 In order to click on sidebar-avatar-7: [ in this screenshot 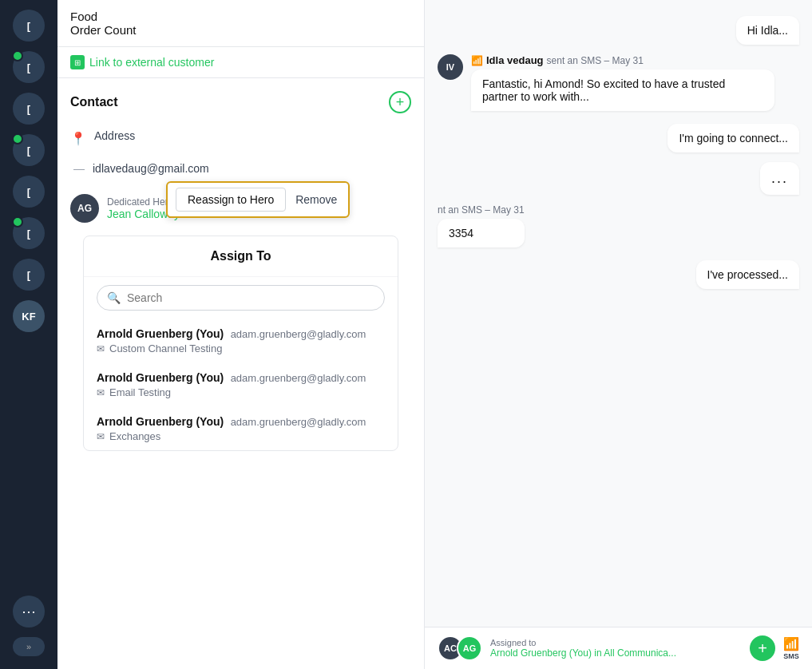, I will do `click(29, 275)`.